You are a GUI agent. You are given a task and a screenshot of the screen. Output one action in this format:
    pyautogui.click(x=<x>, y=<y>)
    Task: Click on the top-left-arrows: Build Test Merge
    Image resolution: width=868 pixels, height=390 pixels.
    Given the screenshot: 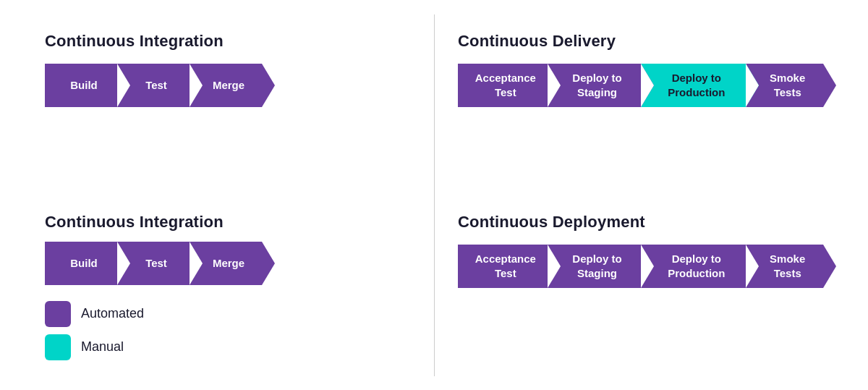 What is the action you would take?
    pyautogui.click(x=227, y=85)
    